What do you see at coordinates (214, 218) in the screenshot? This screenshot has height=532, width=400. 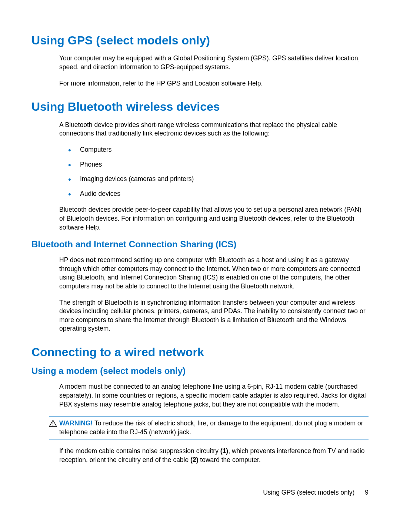 I see `paragraph: Bluetooth devices provide peer-to-peer c…` at bounding box center [214, 218].